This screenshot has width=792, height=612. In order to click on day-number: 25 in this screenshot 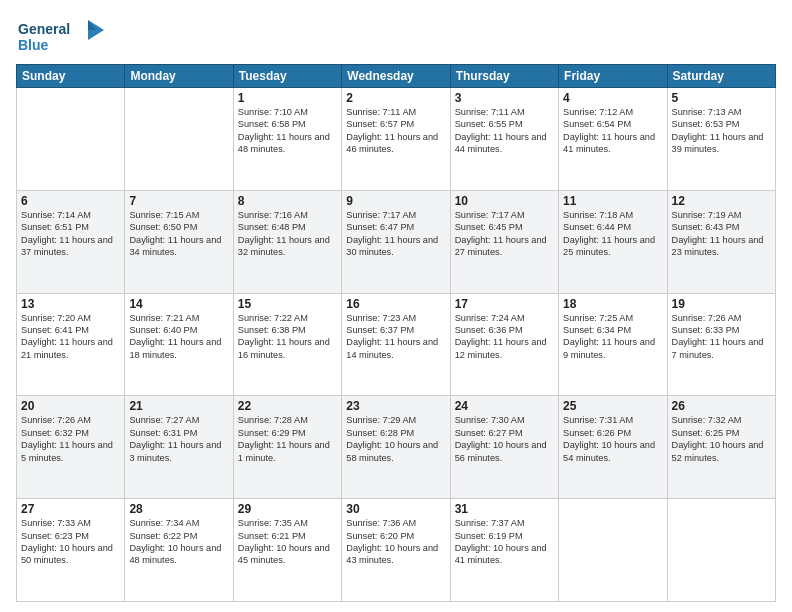, I will do `click(612, 406)`.